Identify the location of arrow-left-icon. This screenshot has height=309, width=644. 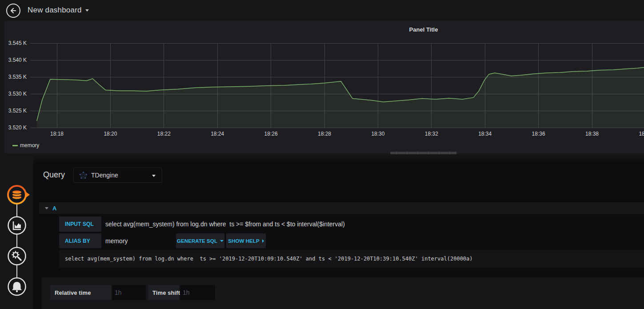
(13, 11).